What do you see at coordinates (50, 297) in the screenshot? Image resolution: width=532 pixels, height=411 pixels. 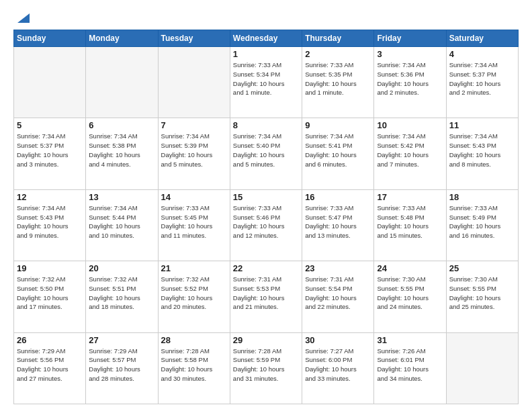 I see `calendar-cell: 19Sunrise: 7:32 AM Sunset: 5:50 PM Dayli…` at bounding box center [50, 297].